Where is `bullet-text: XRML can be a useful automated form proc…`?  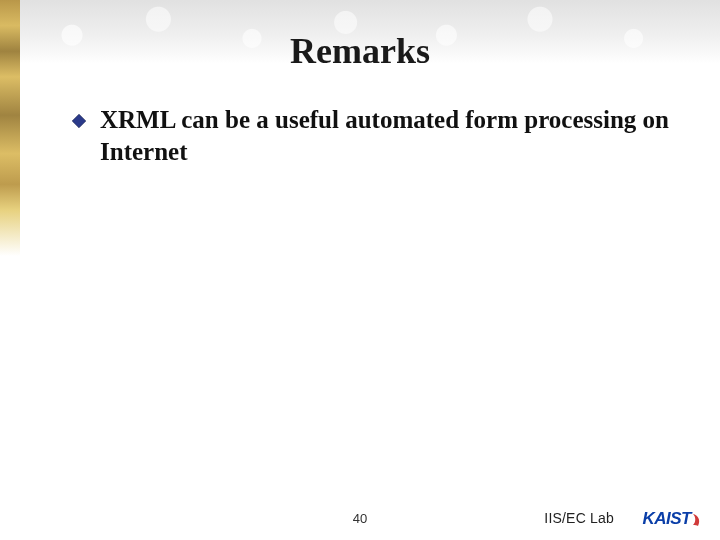 bullet-text: XRML can be a useful automated form proc… is located at coordinates (385, 136).